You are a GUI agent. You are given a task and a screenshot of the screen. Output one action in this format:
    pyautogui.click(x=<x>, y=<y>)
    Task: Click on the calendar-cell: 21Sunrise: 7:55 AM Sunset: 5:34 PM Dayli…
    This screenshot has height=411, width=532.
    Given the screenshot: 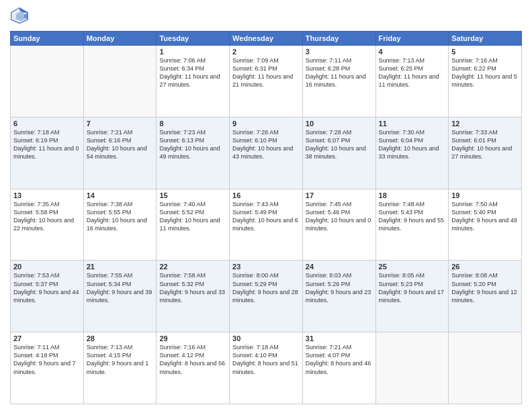 What is the action you would take?
    pyautogui.click(x=120, y=297)
    